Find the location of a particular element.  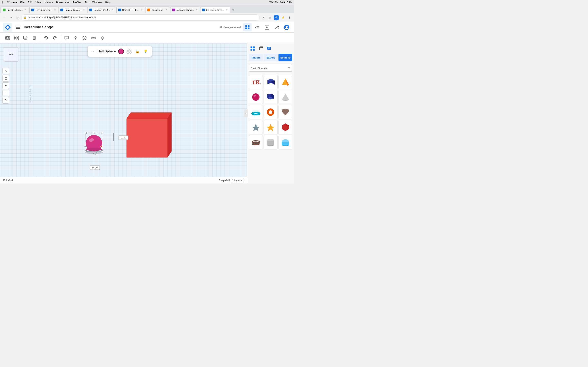

shapes-grid: TRT is located at coordinates (271, 128).